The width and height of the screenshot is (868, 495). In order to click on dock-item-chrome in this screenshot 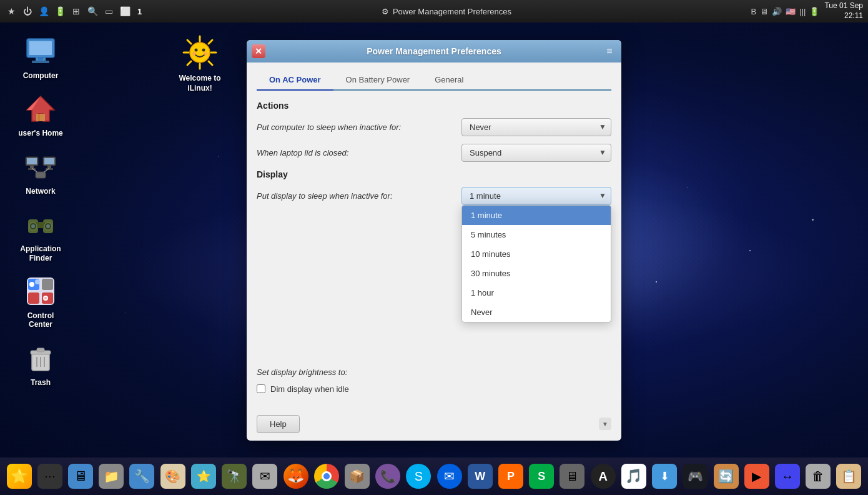, I will do `click(326, 476)`.